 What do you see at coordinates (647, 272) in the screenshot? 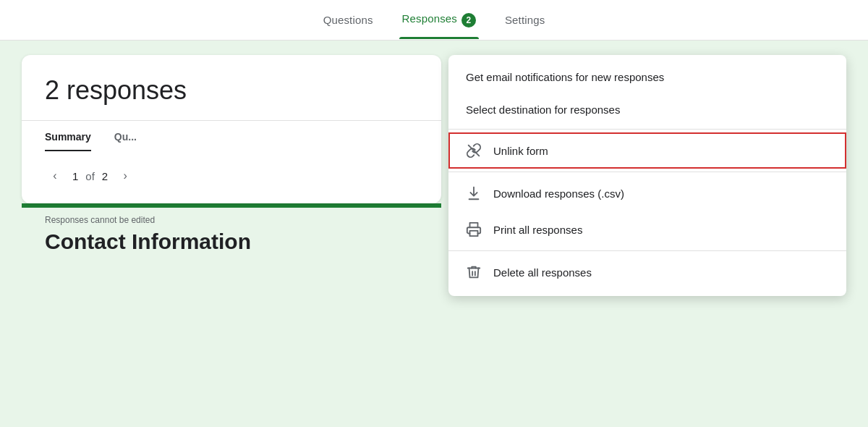
I see `menu-item-delete-responses: Delete all responses` at bounding box center [647, 272].